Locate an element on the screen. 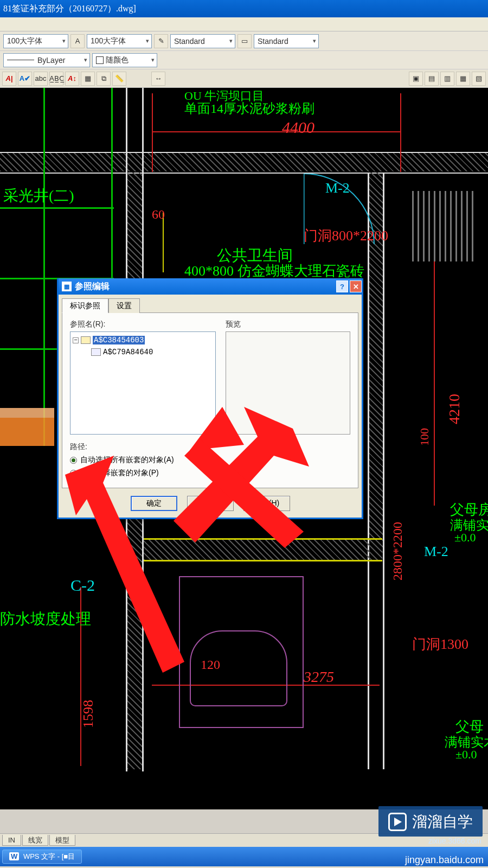 This screenshot has width=488, height=868. combo-value: ByLayer is located at coordinates (51, 60).